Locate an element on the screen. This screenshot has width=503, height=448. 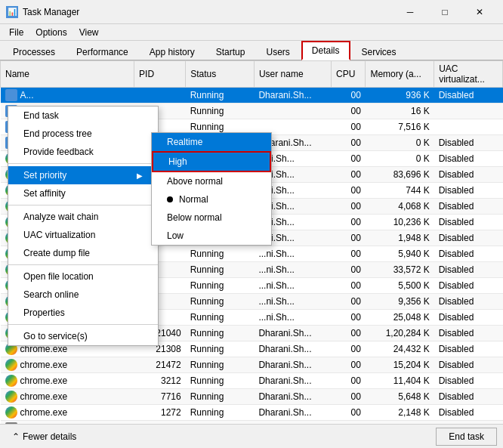
ctx-end-task: End task is located at coordinates (83, 116).